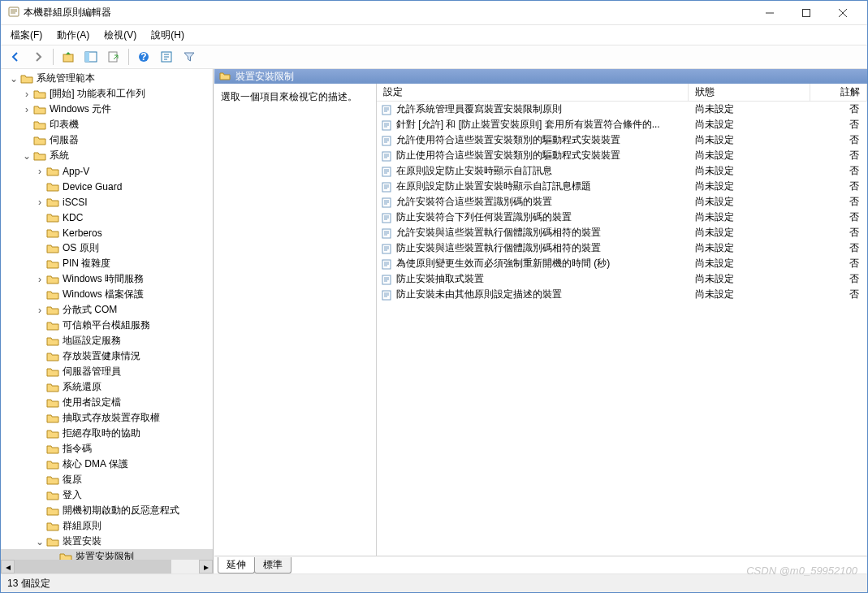 Image resolution: width=868 pixels, height=593 pixels. I want to click on list-row: 防止使用符合這些裝置安裝類別的驅動程式安裝裝置尚未設定否, so click(622, 156).